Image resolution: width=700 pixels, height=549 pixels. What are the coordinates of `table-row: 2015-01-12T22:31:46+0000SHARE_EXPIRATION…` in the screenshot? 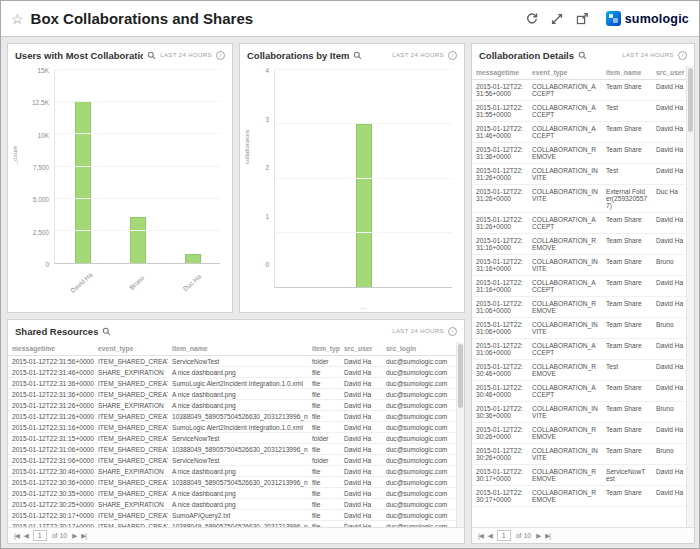 It's located at (232, 372).